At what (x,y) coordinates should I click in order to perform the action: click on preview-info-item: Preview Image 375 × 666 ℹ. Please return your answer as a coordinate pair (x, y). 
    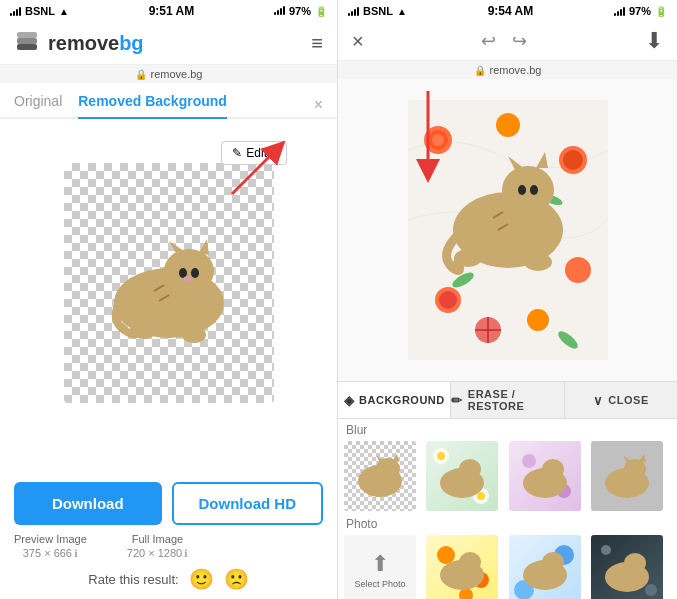
    Looking at the image, I should click on (50, 546).